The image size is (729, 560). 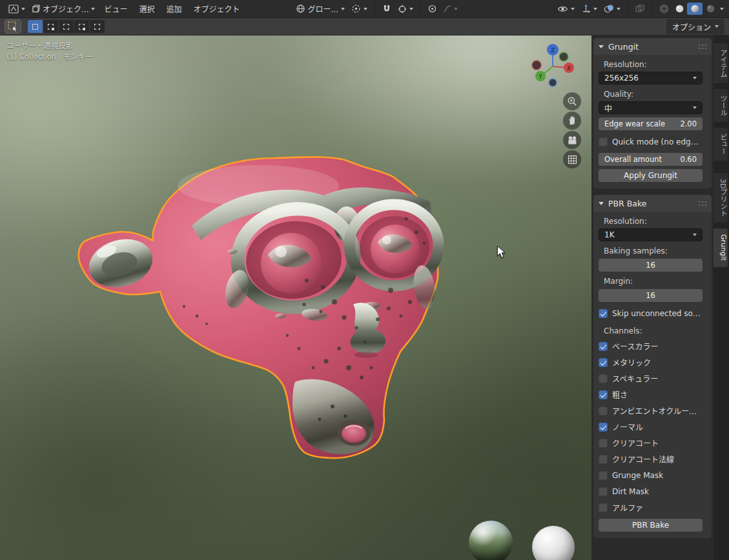 I want to click on pbr-panel-header: PBR Bake, so click(x=652, y=203).